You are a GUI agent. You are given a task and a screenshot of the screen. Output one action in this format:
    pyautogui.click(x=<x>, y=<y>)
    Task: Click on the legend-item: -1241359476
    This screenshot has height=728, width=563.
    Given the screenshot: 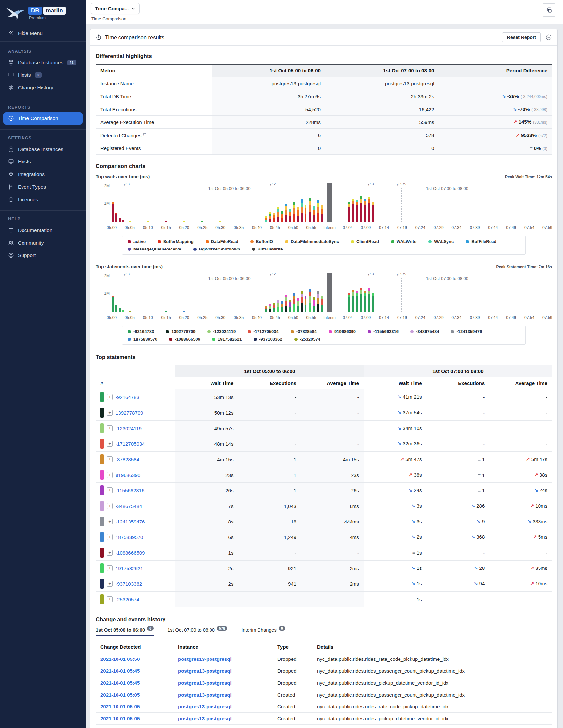 What is the action you would take?
    pyautogui.click(x=466, y=331)
    